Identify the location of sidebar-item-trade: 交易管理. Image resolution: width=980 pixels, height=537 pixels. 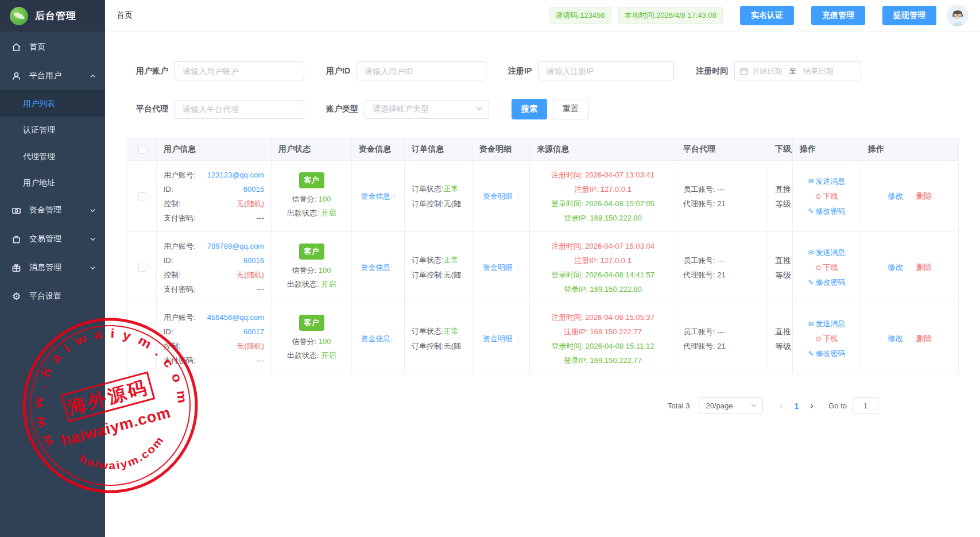
(53, 239).